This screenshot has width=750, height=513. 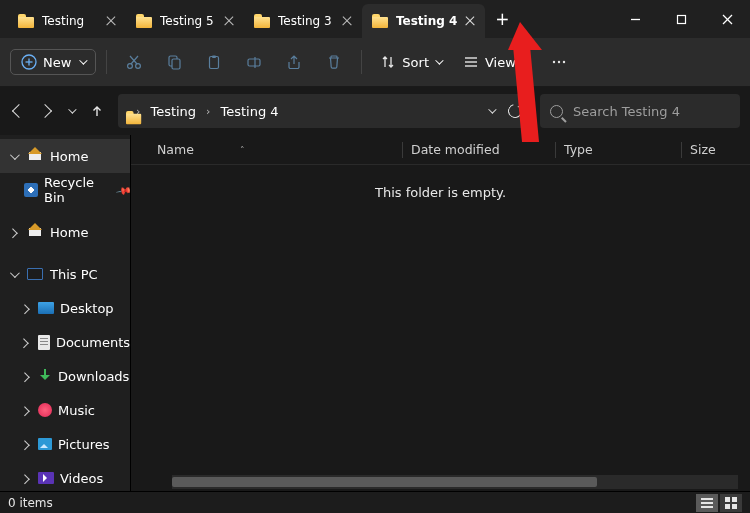 What do you see at coordinates (65, 376) in the screenshot?
I see `tree-downloads: Downloads` at bounding box center [65, 376].